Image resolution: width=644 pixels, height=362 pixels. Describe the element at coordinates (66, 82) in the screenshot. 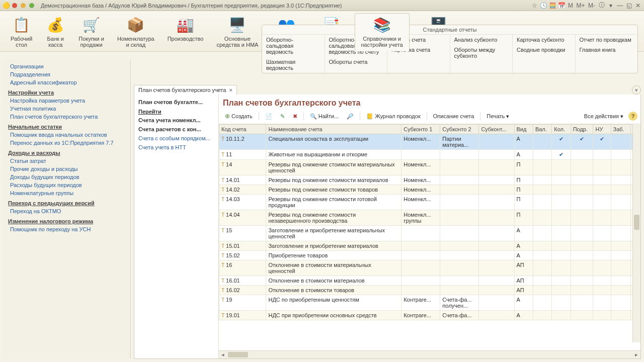

I see `sidebar-link: Адресный классификатор` at that location.